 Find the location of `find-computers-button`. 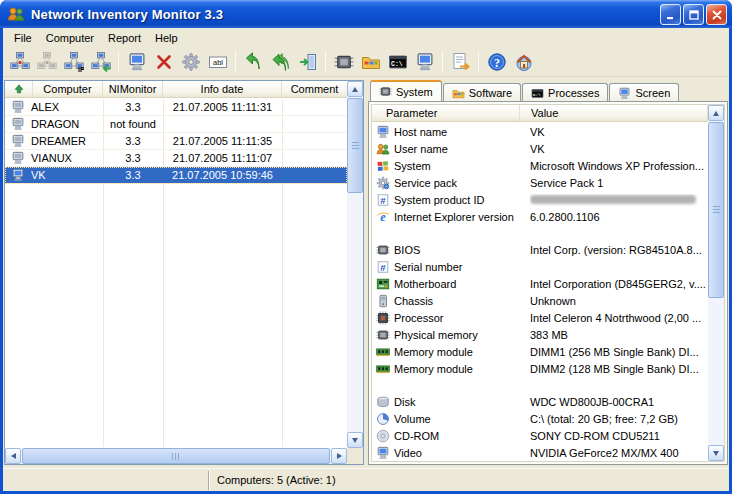

find-computers-button is located at coordinates (20, 62).